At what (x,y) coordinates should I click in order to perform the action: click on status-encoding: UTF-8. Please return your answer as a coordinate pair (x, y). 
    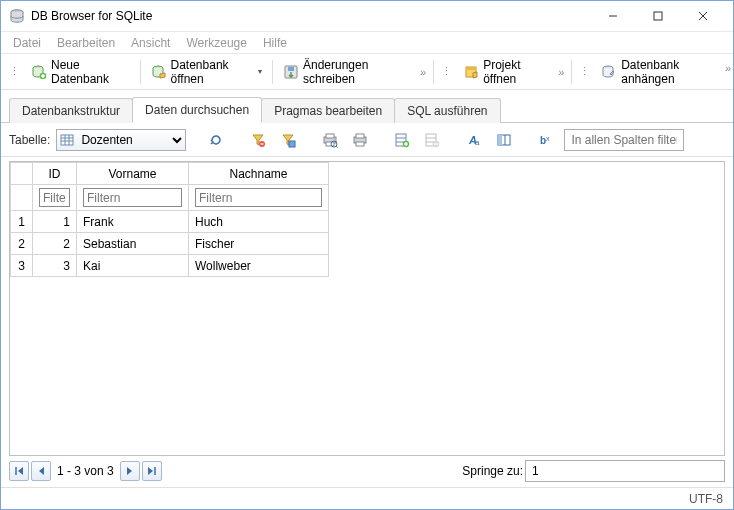
    Looking at the image, I should click on (706, 499).